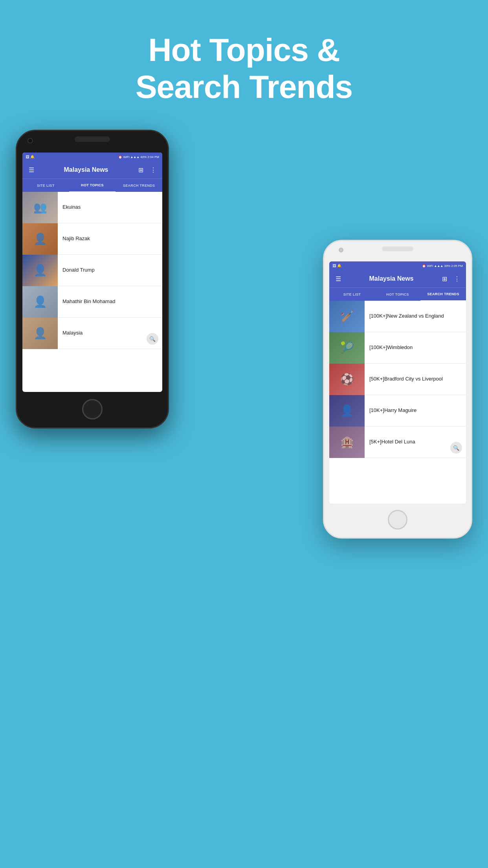 The image size is (488, 868). What do you see at coordinates (443, 294) in the screenshot?
I see `tab-search-trends-white: SEARCH TRENDS` at bounding box center [443, 294].